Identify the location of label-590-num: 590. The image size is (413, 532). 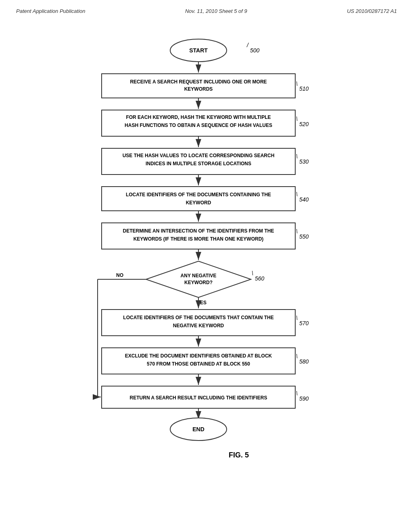
(304, 399).